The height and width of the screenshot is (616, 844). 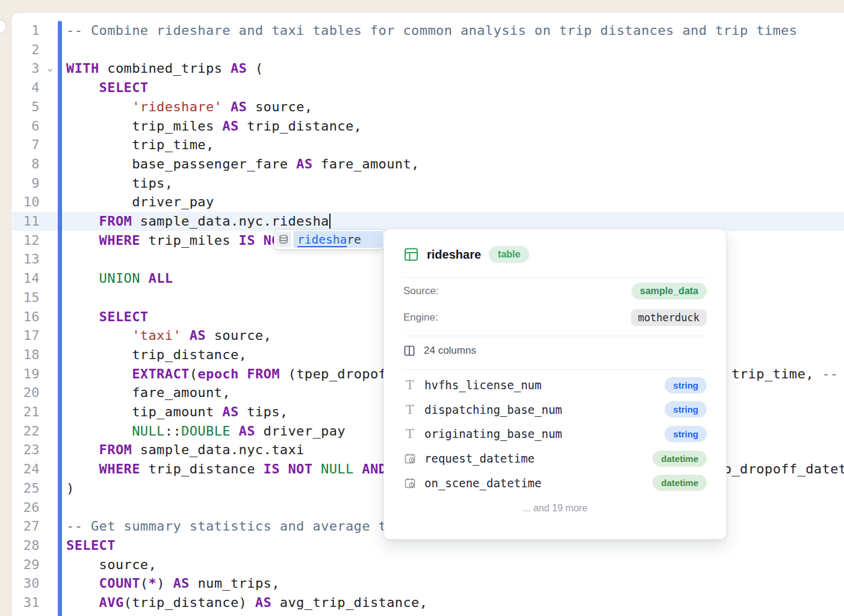 I want to click on code-line: source,, so click(x=111, y=565).